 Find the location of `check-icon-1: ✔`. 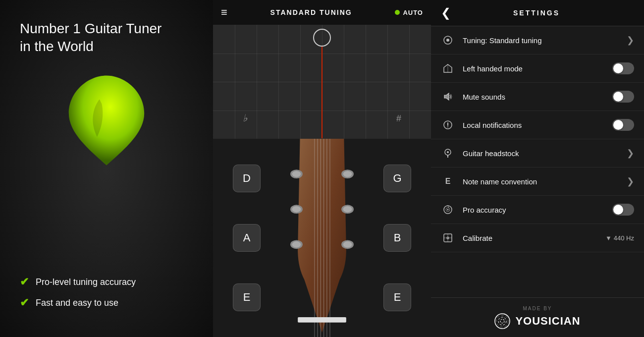

check-icon-1: ✔ is located at coordinates (24, 282).